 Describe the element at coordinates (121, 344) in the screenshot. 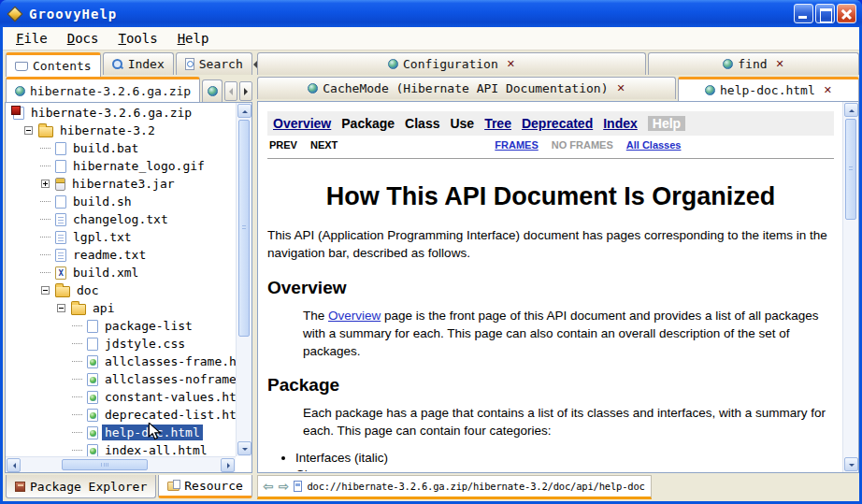

I see `tree-item: jdstyle.css` at that location.